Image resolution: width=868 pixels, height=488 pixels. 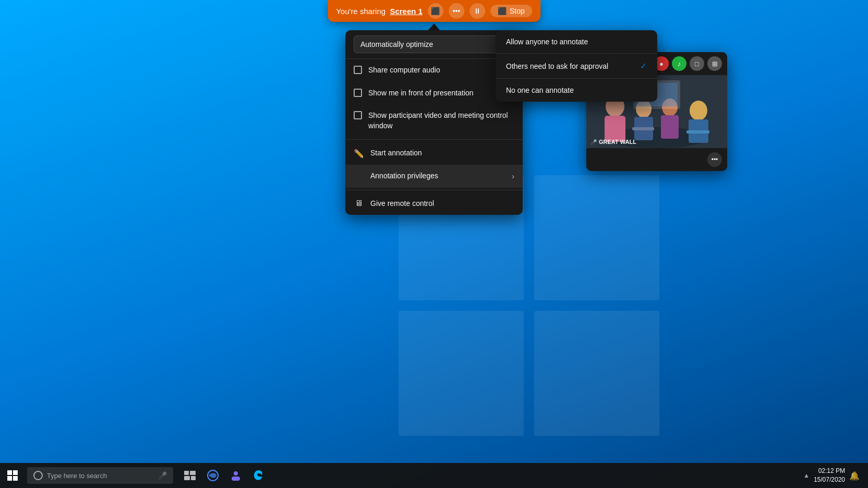 I want to click on meeting-room-name: GREAT WALL, so click(x=618, y=142).